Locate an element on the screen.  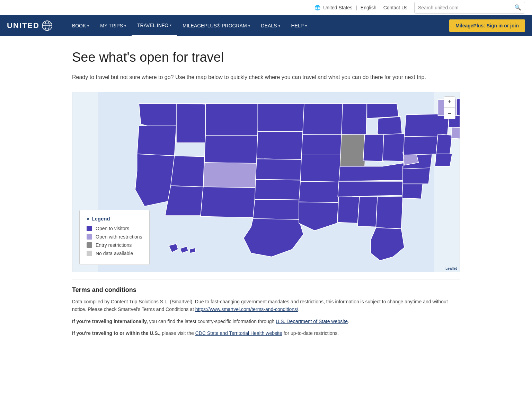
legend-label-no-data: No data available is located at coordinates (114, 253).